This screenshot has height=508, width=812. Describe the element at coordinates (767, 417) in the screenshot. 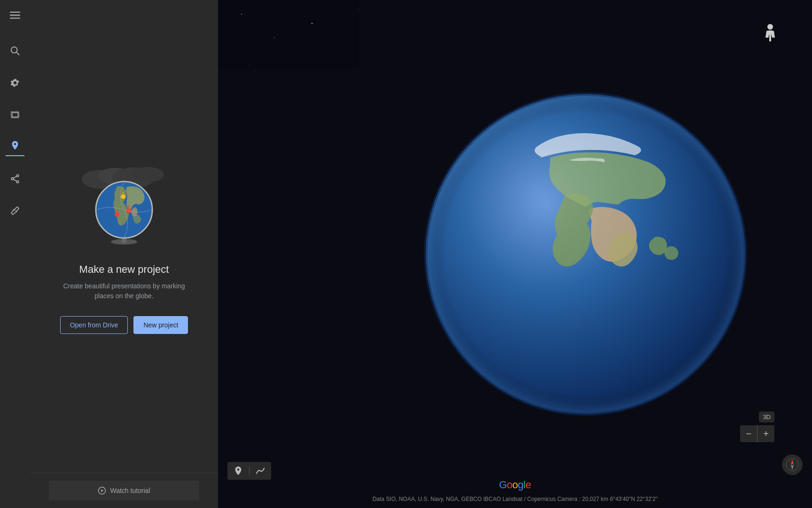

I see `3d-badge: 3D` at that location.